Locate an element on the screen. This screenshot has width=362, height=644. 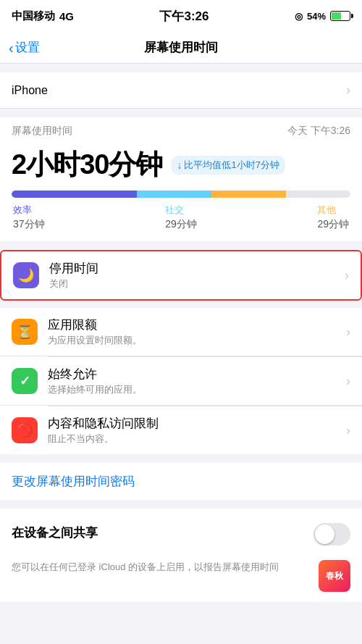
always-allowed-subtitle: 选择始终可用的应用。 is located at coordinates (197, 390).